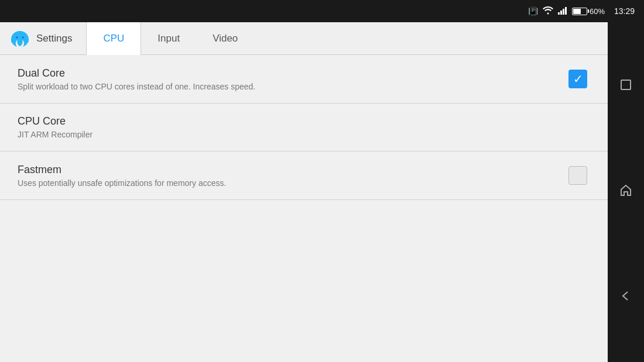  What do you see at coordinates (624, 11) in the screenshot?
I see `time-display: 13:29` at bounding box center [624, 11].